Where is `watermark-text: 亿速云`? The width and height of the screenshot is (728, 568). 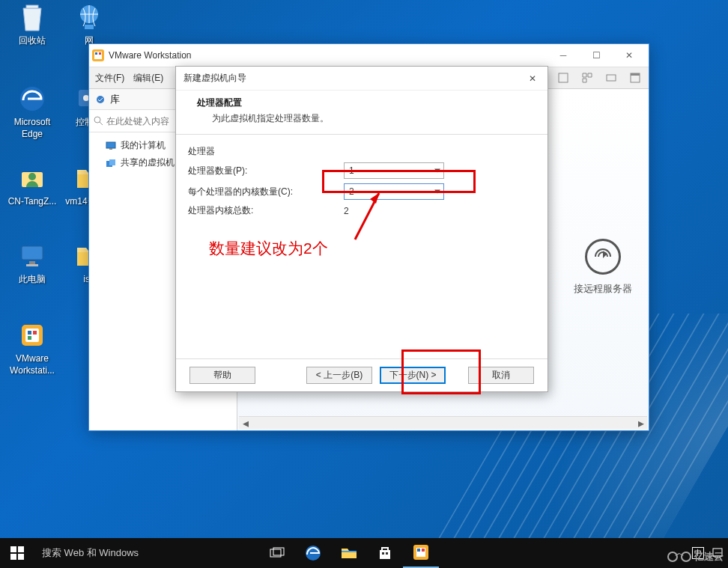
watermark-text: 亿速云 is located at coordinates (709, 557).